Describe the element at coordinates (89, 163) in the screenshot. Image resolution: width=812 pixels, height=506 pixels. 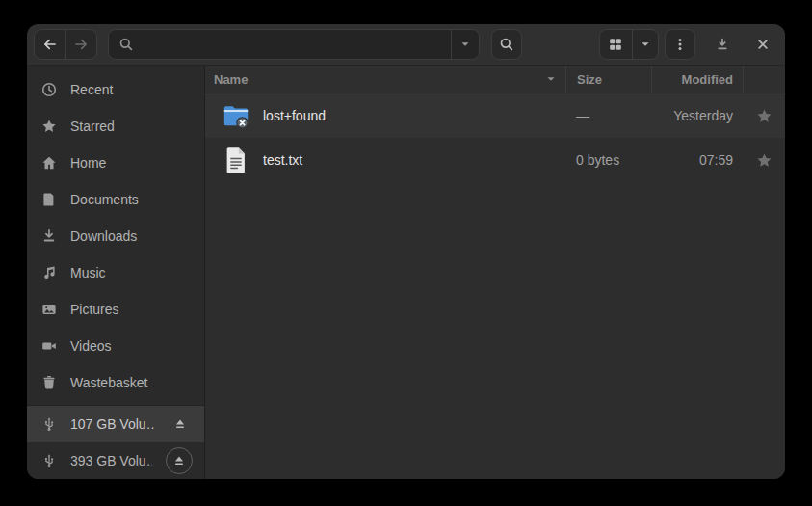
I see `sidebar-item-label: Home` at that location.